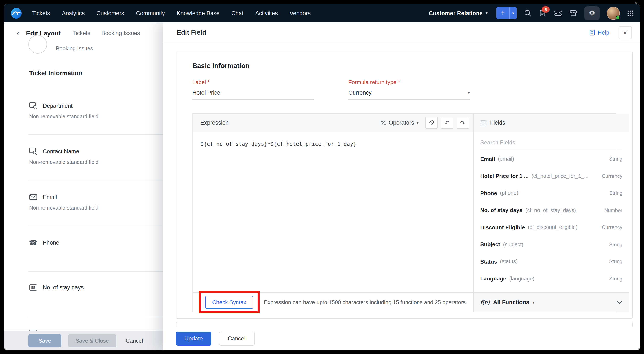 This screenshot has height=354, width=644. I want to click on department-selector: Customer Relations ▾, so click(458, 13).